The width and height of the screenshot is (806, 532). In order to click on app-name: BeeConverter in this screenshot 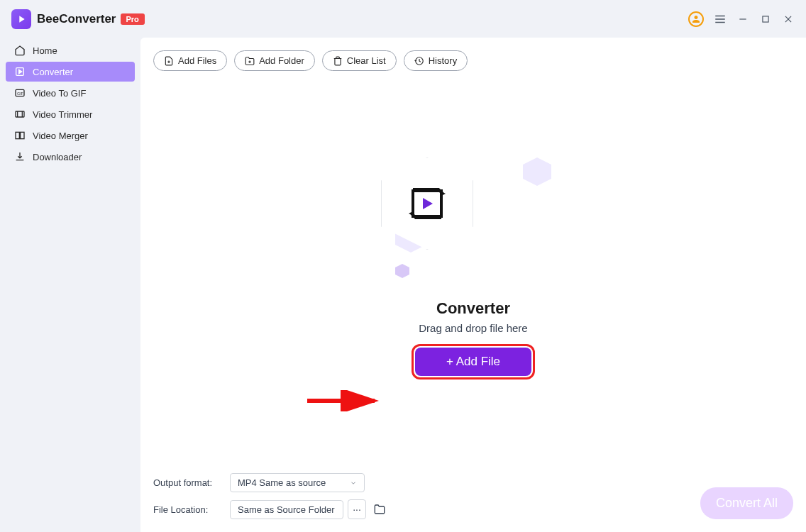, I will do `click(77, 19)`.